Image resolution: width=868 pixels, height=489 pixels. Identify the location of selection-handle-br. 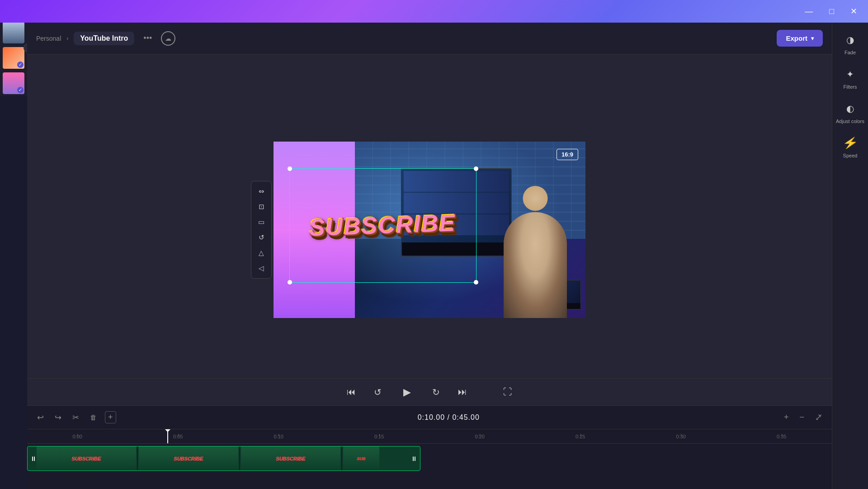
(476, 282).